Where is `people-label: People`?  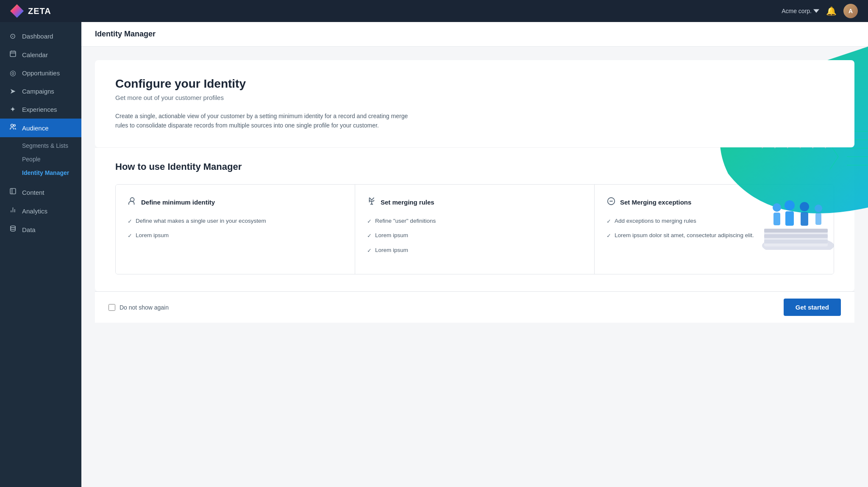 people-label: People is located at coordinates (31, 159).